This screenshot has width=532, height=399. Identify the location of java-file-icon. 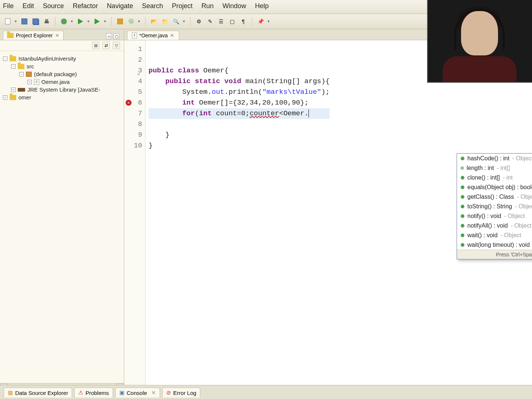
(134, 35).